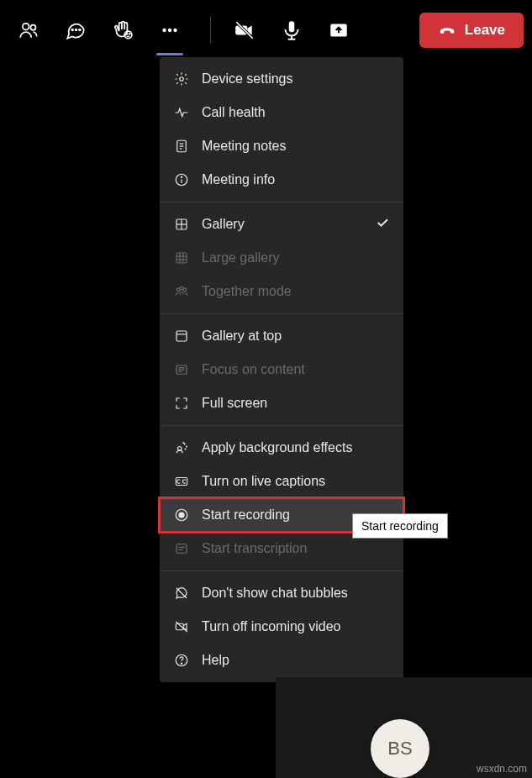 The width and height of the screenshot is (532, 778). What do you see at coordinates (282, 129) in the screenshot?
I see `menu-section-settings: Device settings Call health Meeting note…` at bounding box center [282, 129].